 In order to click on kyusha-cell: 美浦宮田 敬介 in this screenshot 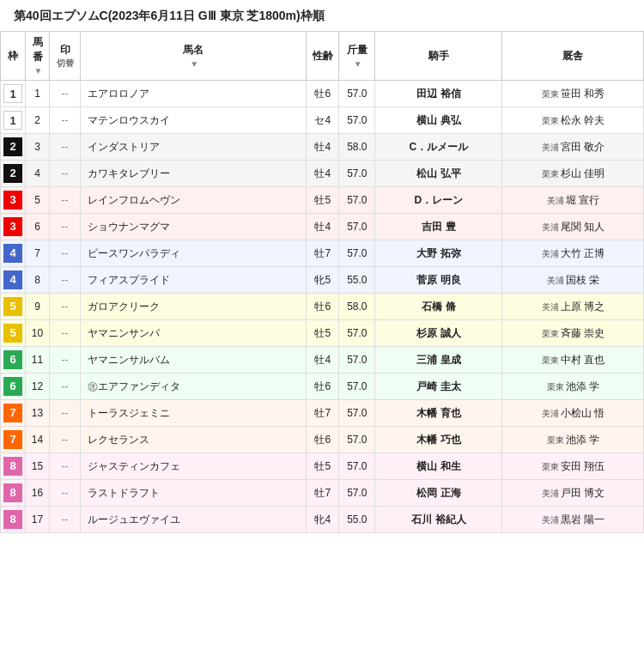, I will do `click(574, 148)`.